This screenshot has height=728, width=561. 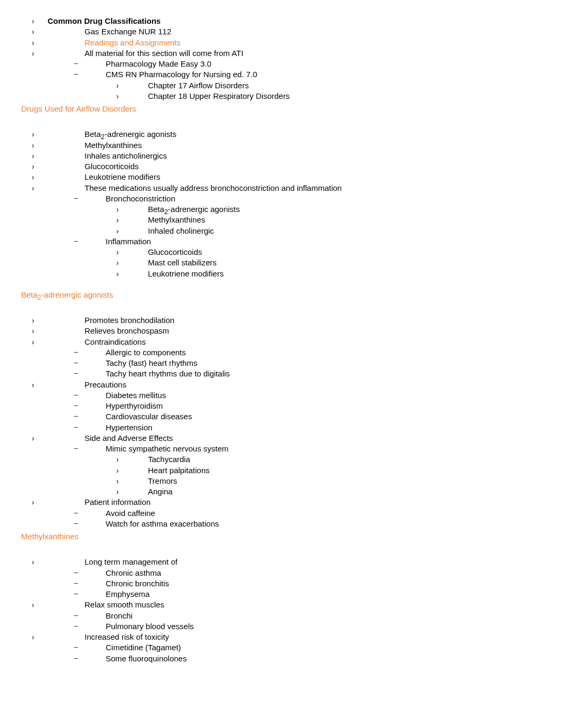 I want to click on airflow-infl-gluco-text: Glucocorticoids, so click(x=167, y=252).